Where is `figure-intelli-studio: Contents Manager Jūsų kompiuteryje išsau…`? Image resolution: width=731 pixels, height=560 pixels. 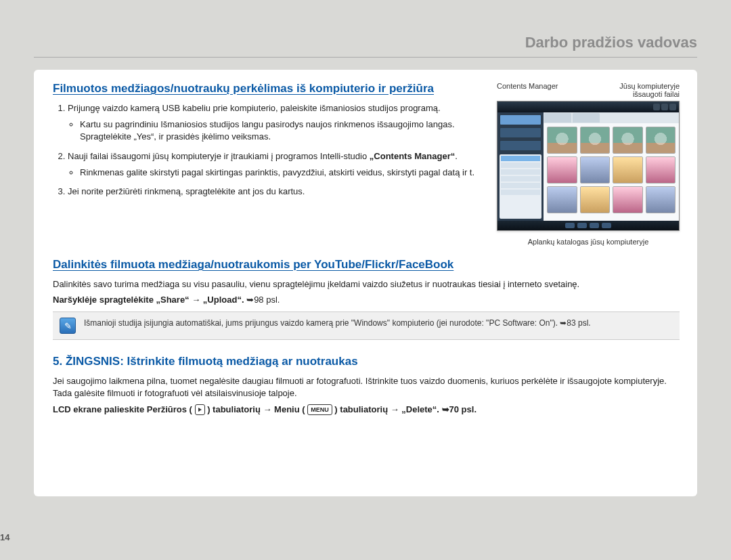 figure-intelli-studio: Contents Manager Jūsų kompiuteryje išsau… is located at coordinates (588, 164).